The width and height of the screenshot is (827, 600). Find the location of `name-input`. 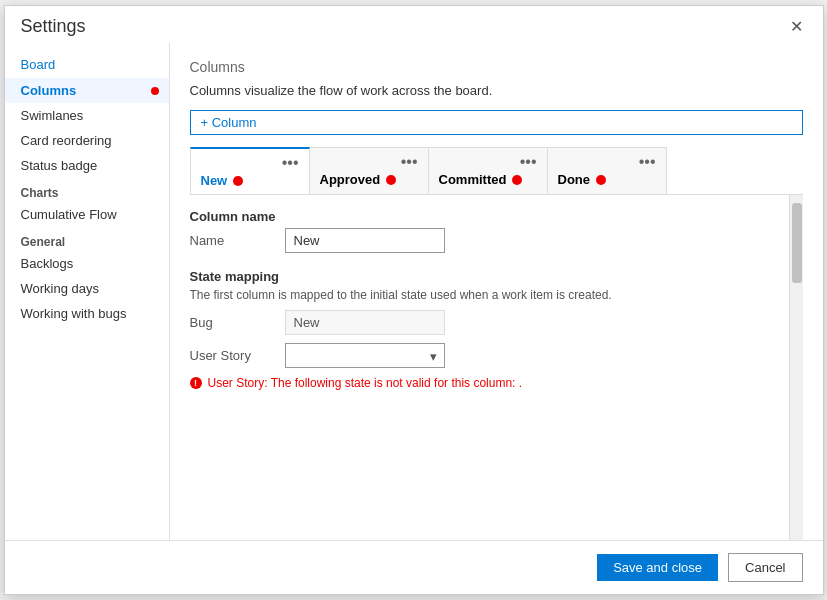

name-input is located at coordinates (365, 240).